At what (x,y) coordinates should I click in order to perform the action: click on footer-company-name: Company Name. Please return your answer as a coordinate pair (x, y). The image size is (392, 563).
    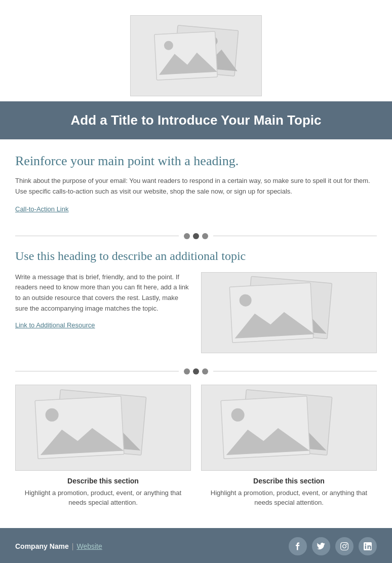
    Looking at the image, I should click on (42, 546).